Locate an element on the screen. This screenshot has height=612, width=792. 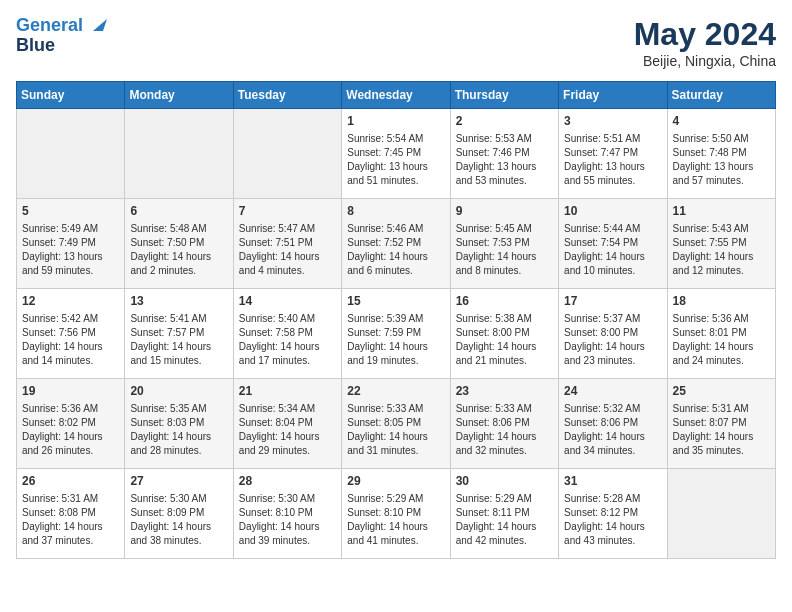
day-cell: 26Sunrise: 5:31 AM Sunset: 8:08 PM Dayli… is located at coordinates (71, 514).